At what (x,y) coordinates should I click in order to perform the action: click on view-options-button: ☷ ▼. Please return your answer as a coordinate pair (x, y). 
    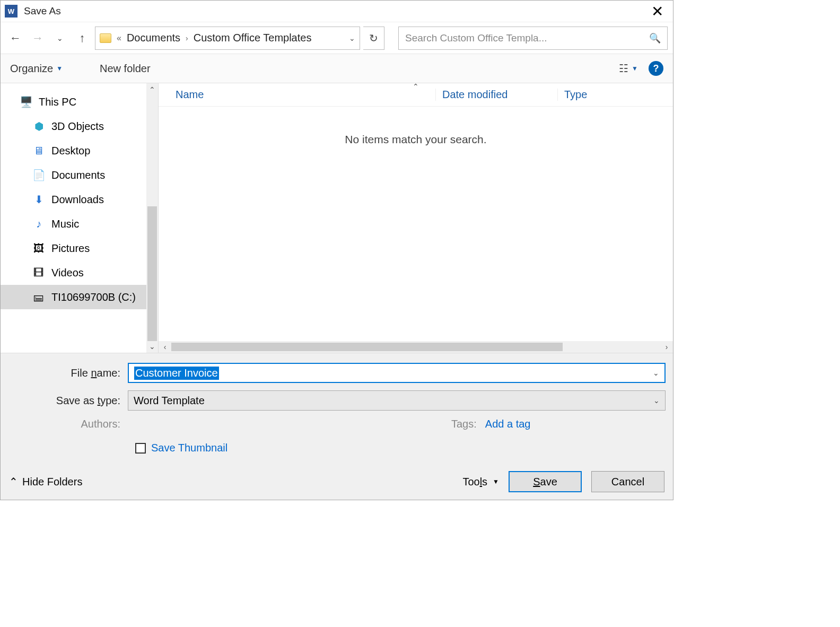
    Looking at the image, I should click on (628, 68).